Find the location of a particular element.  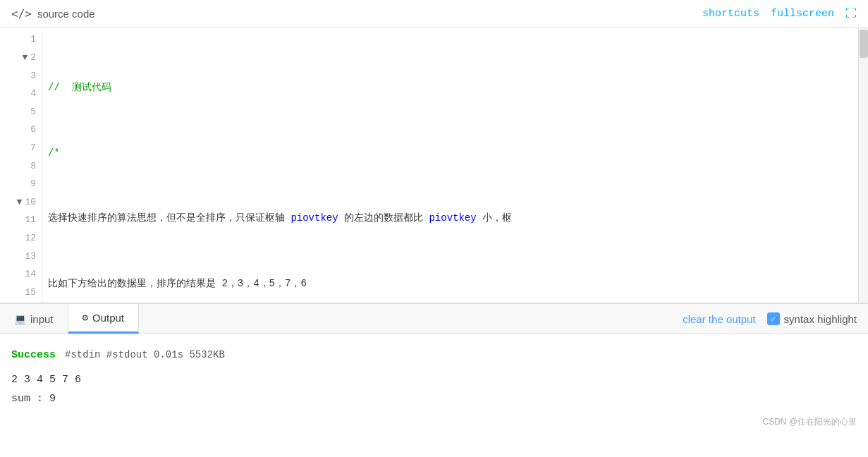

line-num-3: 3 is located at coordinates (21, 76).